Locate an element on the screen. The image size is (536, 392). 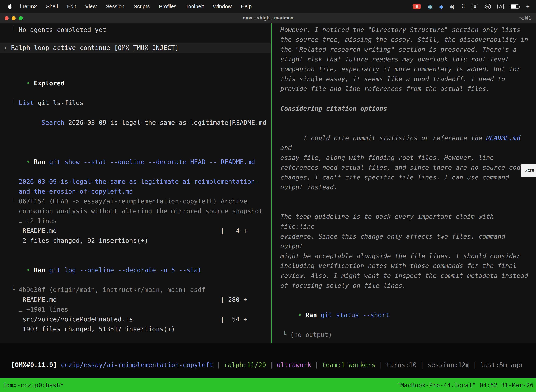
diffstat-row: README.md| 280 + is located at coordinates (135, 299).